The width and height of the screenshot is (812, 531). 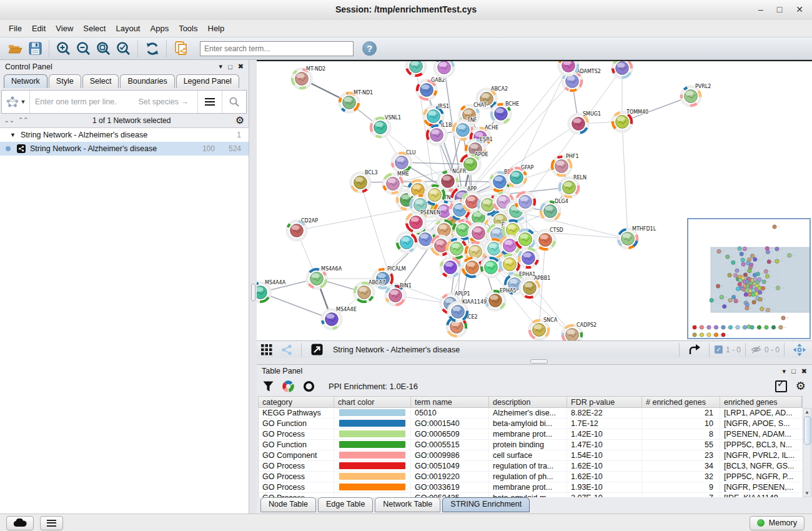 What do you see at coordinates (808, 430) in the screenshot?
I see `scrollbar-thumb` at bounding box center [808, 430].